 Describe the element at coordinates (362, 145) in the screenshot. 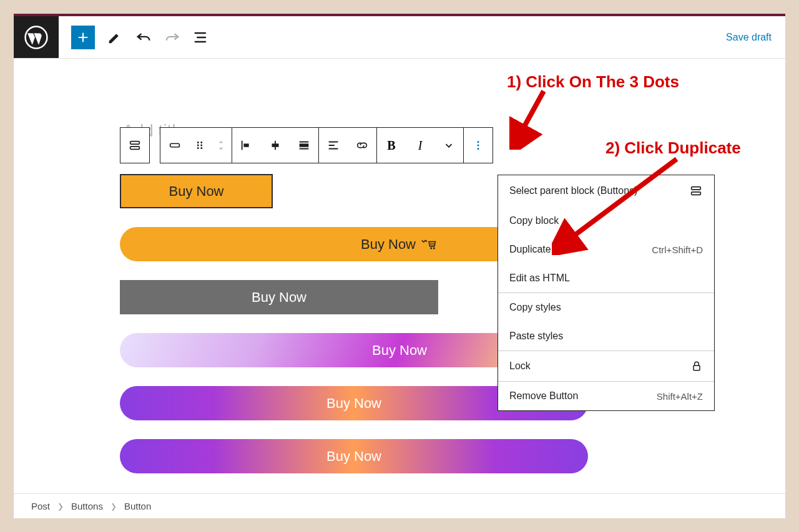

I see `link-button` at that location.